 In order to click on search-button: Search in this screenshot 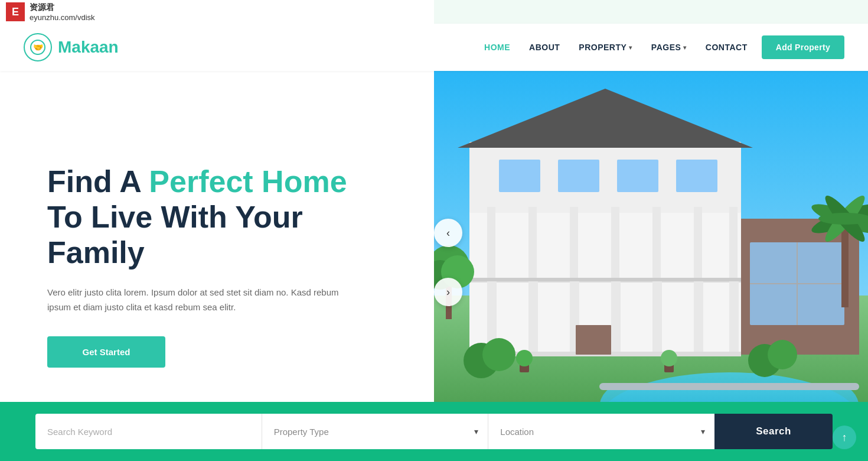, I will do `click(774, 431)`.